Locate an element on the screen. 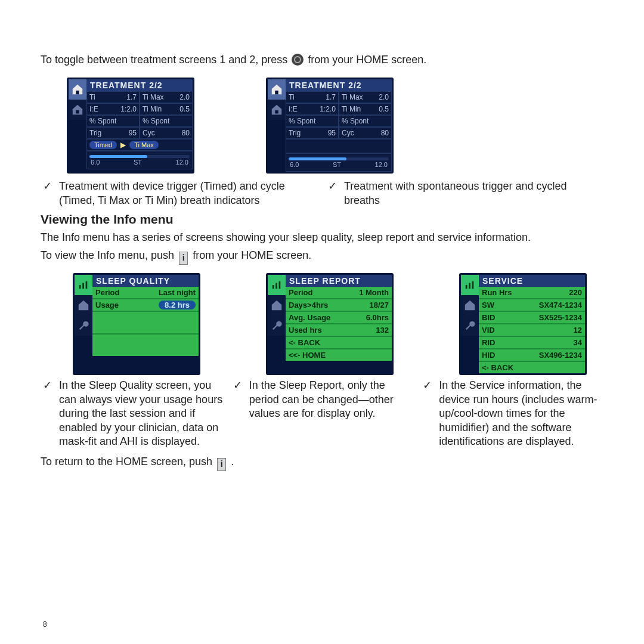 The image size is (644, 644). treatment-caption-right: ✓ Treatment with spontaneous trigger and… is located at coordinates (466, 193).